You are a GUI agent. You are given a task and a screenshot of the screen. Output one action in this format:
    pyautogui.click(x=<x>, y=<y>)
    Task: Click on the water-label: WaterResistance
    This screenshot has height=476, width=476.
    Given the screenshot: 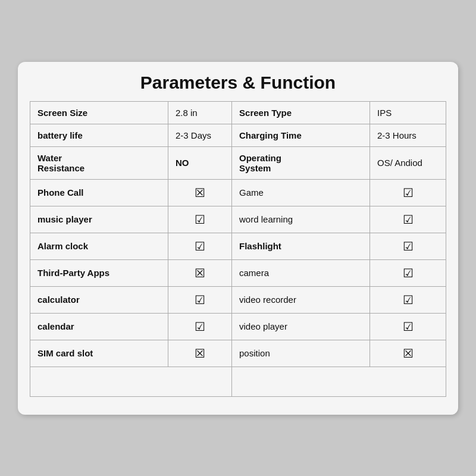 What is the action you would take?
    pyautogui.click(x=99, y=163)
    